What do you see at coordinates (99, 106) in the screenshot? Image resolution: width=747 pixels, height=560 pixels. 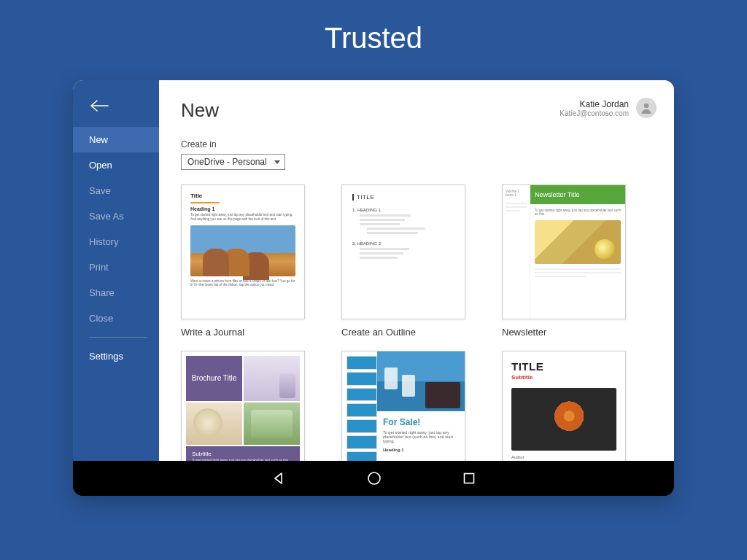 I see `back-arrow-icon` at bounding box center [99, 106].